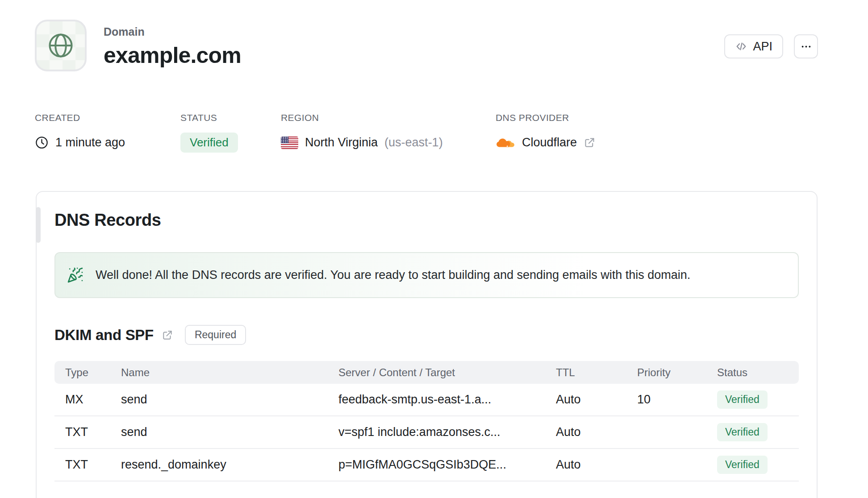 This screenshot has width=868, height=498. What do you see at coordinates (215, 335) in the screenshot?
I see `required-badge: Required` at bounding box center [215, 335].